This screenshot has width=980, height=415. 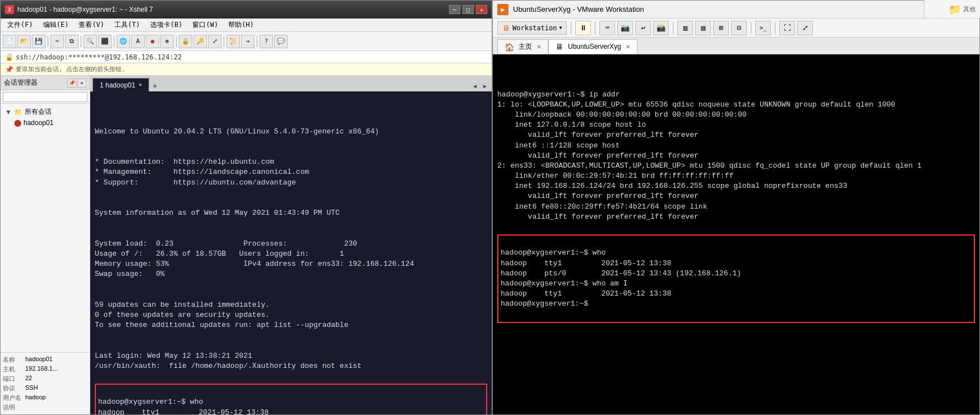 What do you see at coordinates (661, 28) in the screenshot?
I see `snapshot2-btn: 📸` at bounding box center [661, 28].